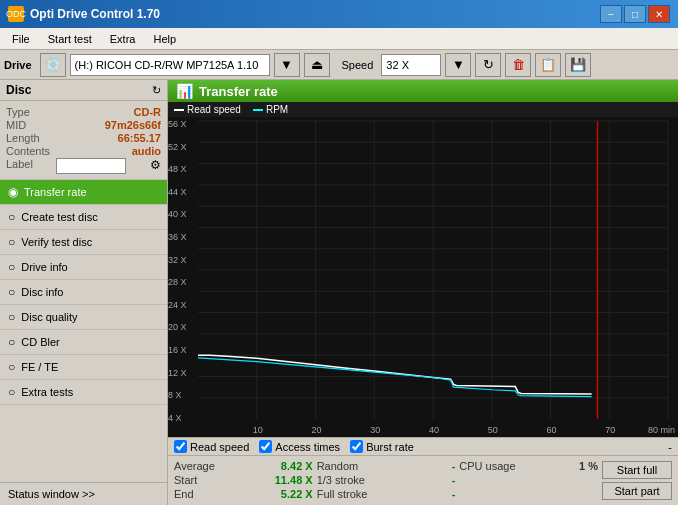 Image resolution: width=678 pixels, height=505 pixels. I want to click on extra-tests-icon: ○, so click(12, 392).